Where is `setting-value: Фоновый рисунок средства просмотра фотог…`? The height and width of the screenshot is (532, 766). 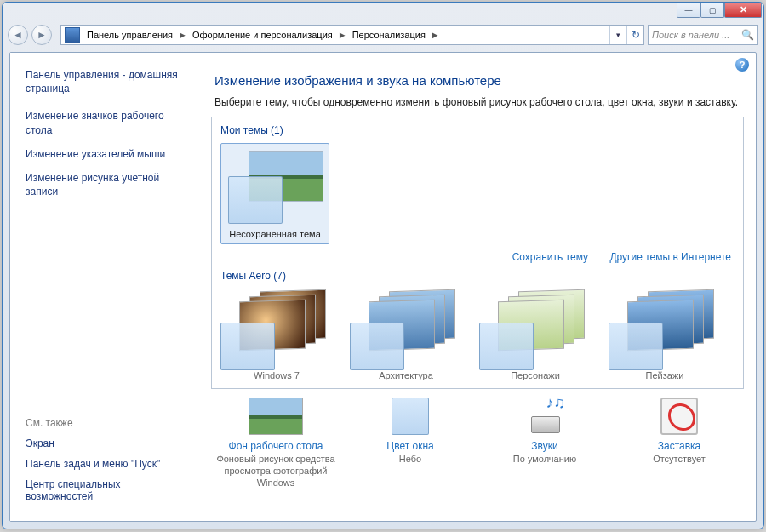
setting-value: Фоновый рисунок средства просмотра фотог… is located at coordinates (276, 472).